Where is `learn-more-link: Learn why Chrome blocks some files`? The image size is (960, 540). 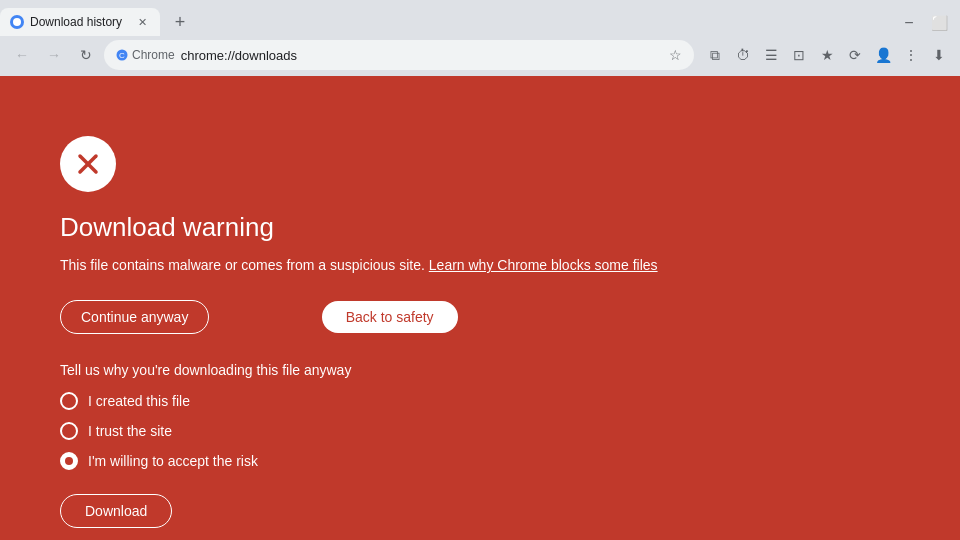
learn-more-link: Learn why Chrome blocks some files is located at coordinates (544, 265).